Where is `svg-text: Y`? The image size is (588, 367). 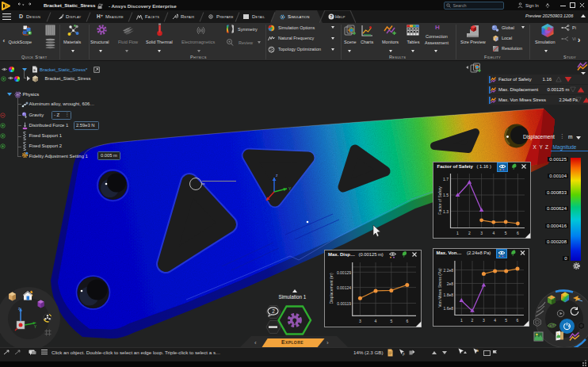 svg-text: Y is located at coordinates (35, 327).